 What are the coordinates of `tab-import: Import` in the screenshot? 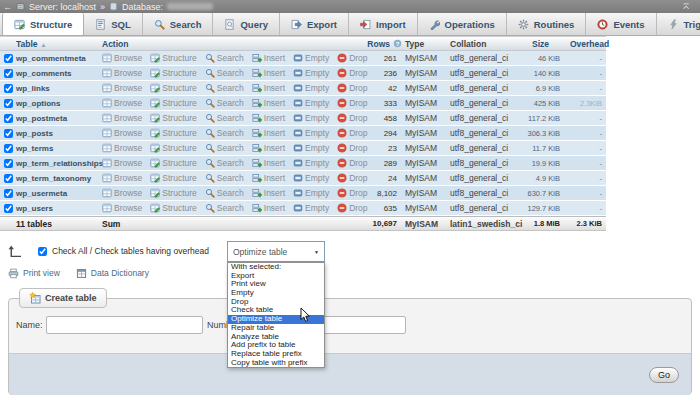 It's located at (384, 24).